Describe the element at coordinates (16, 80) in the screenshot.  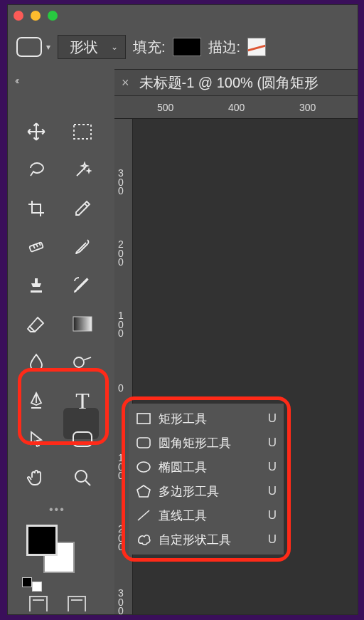
I see `panel-collapse-icon: ‹‹` at that location.